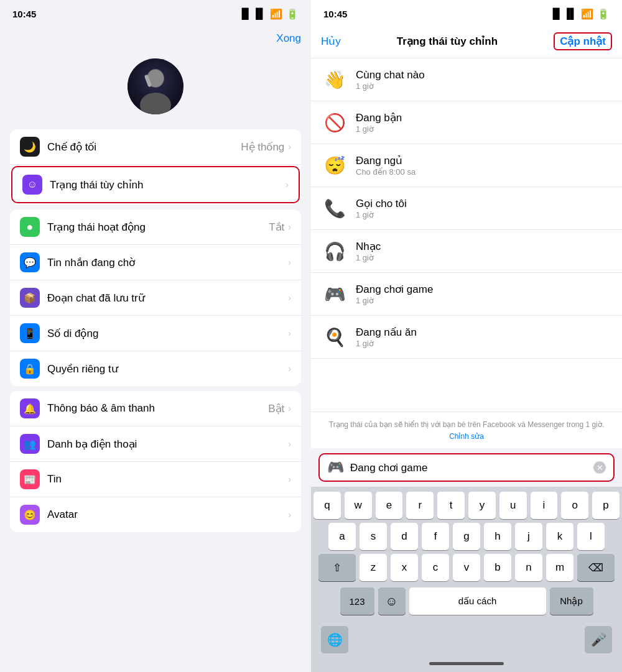 The height and width of the screenshot is (672, 622). Describe the element at coordinates (391, 86) in the screenshot. I see `cung-chat-sub: 1 giờ` at that location.